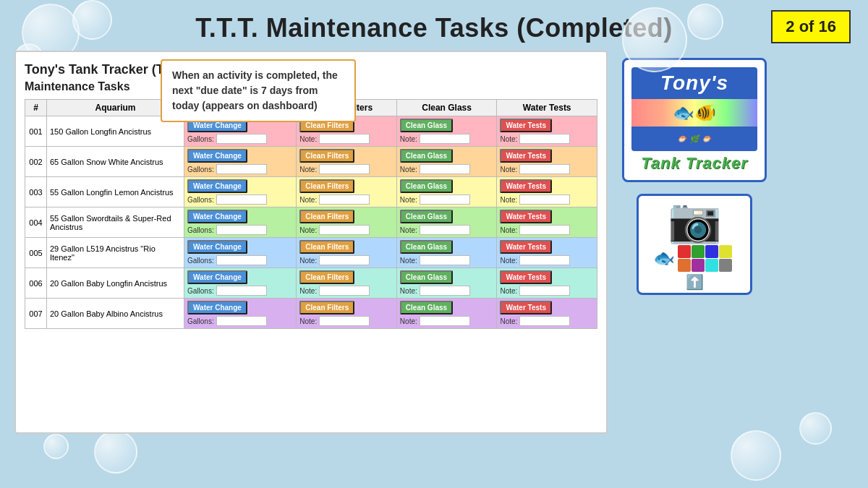 This screenshot has width=868, height=488. What do you see at coordinates (311, 192) in the screenshot?
I see `table-row: 00355 Gallon Longfin Lemon Ancistrus Wat…` at bounding box center [311, 192].